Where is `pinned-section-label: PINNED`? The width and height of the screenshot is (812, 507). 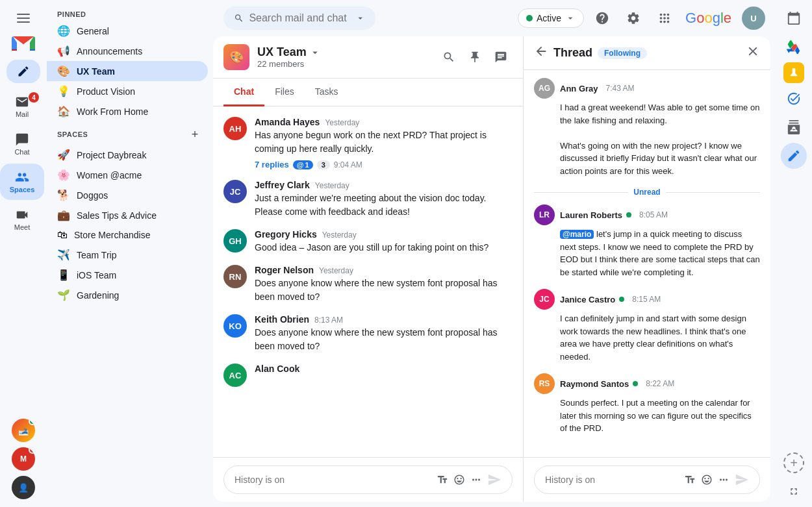
pinned-section-label: PINNED is located at coordinates (130, 13).